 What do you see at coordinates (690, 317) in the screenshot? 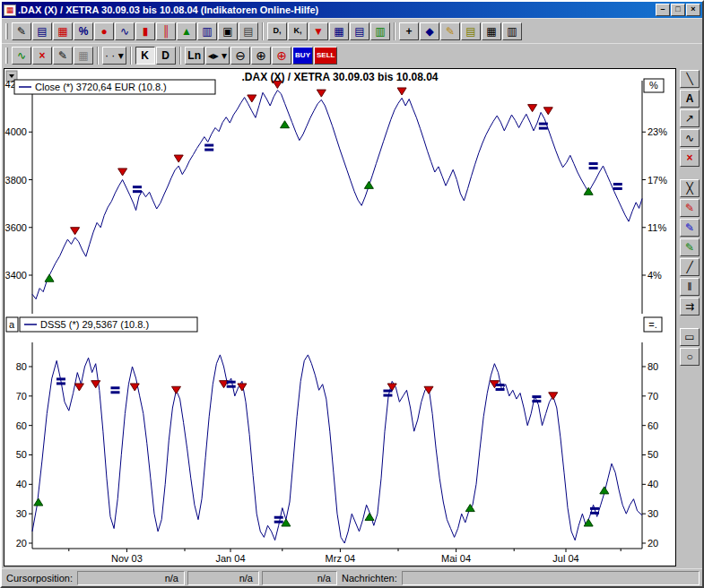
I see `drawing-toolstrip: ╲A↗∿×╳✎✎✎╱‖⇉▭○` at bounding box center [690, 317].